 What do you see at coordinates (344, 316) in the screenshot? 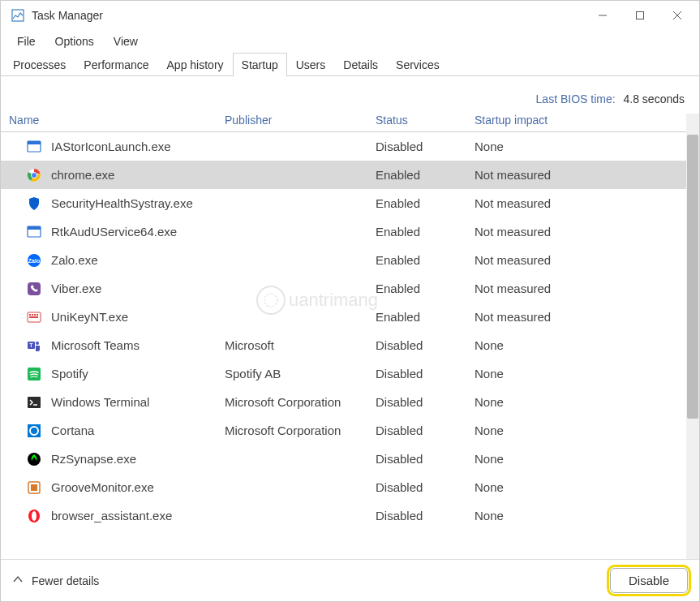
I see `table-row: UniKeyNT.exe Enabled Not measured` at bounding box center [344, 316].